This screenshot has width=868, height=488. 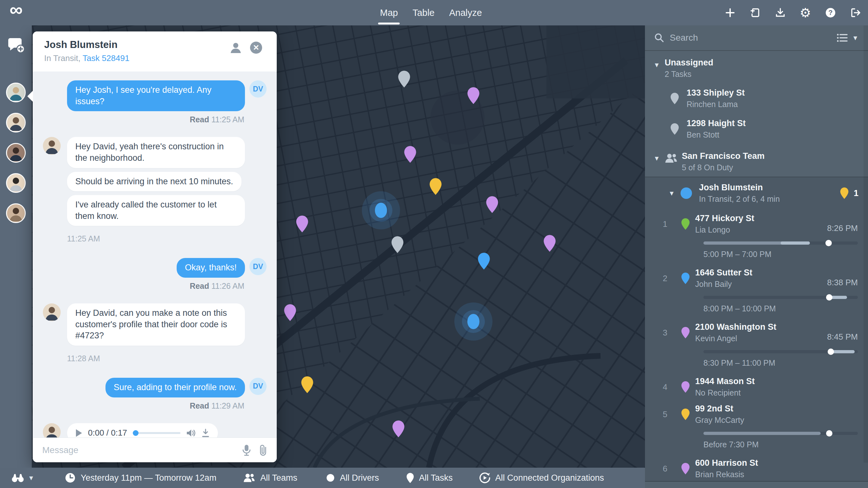 What do you see at coordinates (430, 478) in the screenshot?
I see `tasks-filter: All Tasks` at bounding box center [430, 478].